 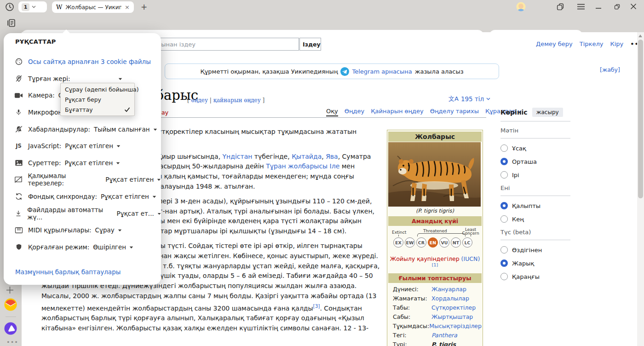 What do you see at coordinates (89, 62) in the screenshot?
I see `cookie-link-label: Осы сайтқа арналған 3 cookie файлы` at bounding box center [89, 62].